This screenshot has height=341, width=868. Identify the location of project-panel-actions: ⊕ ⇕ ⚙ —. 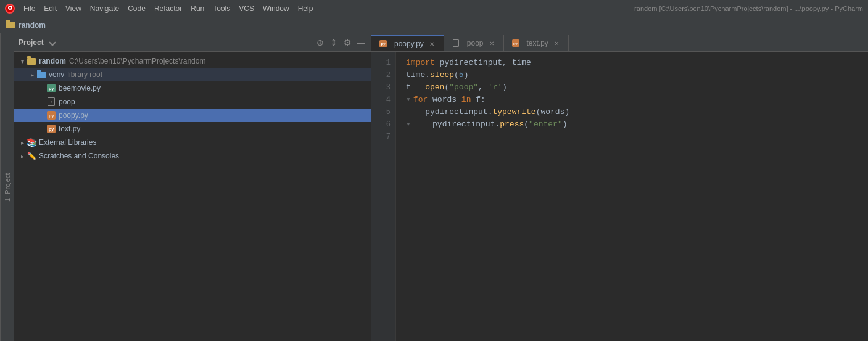
(341, 43).